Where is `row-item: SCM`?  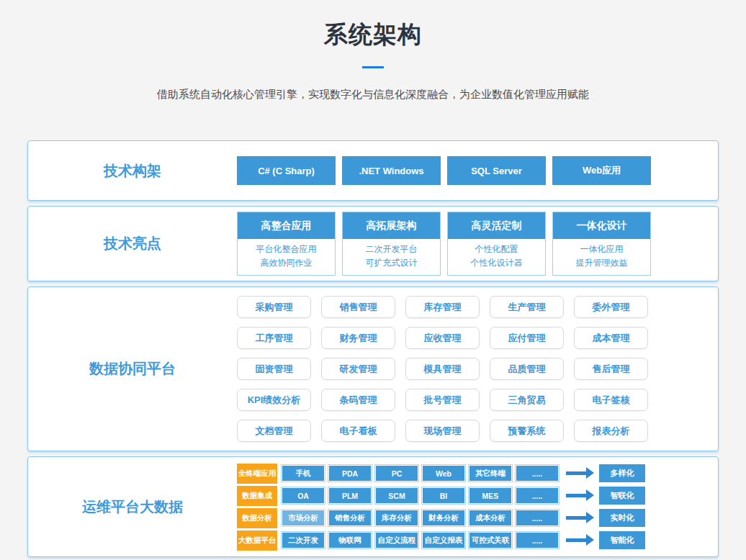
row-item: SCM is located at coordinates (397, 495).